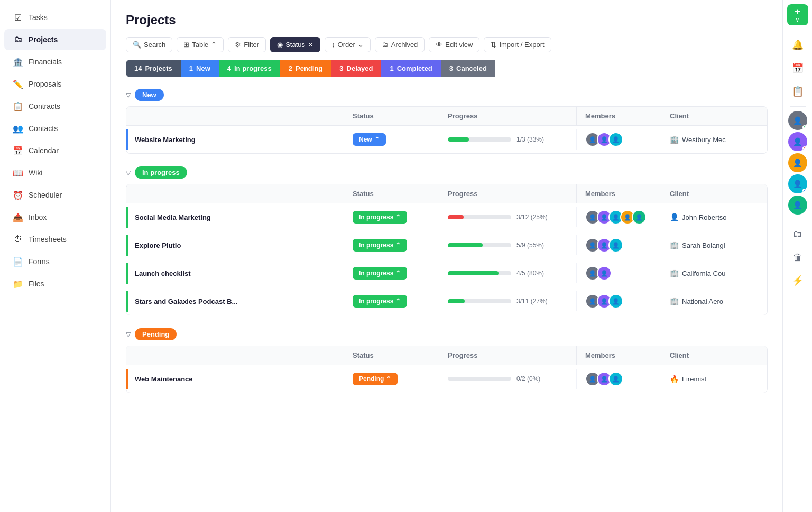 This screenshot has height=512, width=812. Describe the element at coordinates (250, 69) in the screenshot. I see `tab-inprogress: 4 In progress` at that location.